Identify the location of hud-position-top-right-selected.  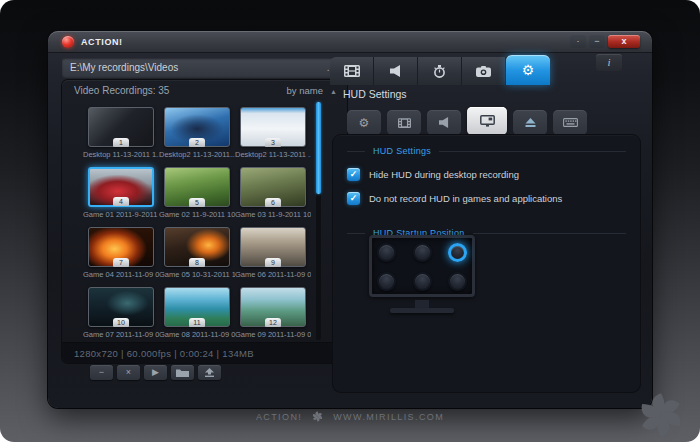
(458, 252).